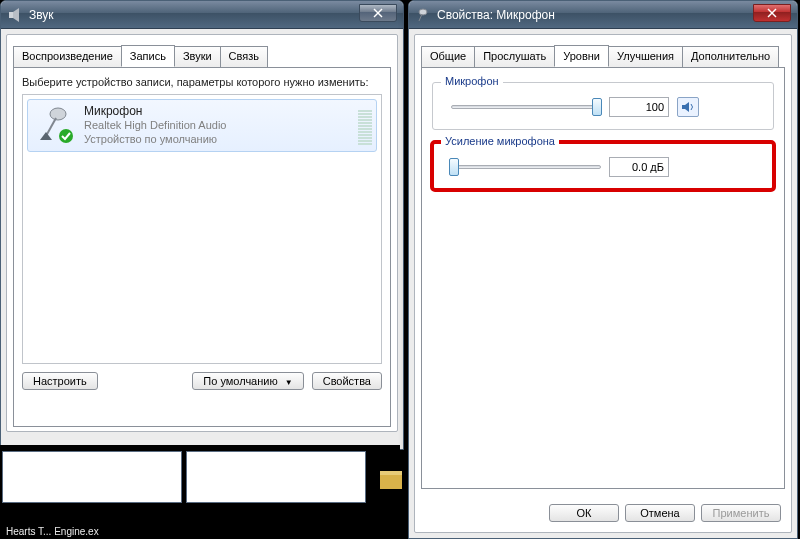  What do you see at coordinates (202, 53) in the screenshot?
I see `tabs: Воспроизведение Запись Звуки Связь` at bounding box center [202, 53].